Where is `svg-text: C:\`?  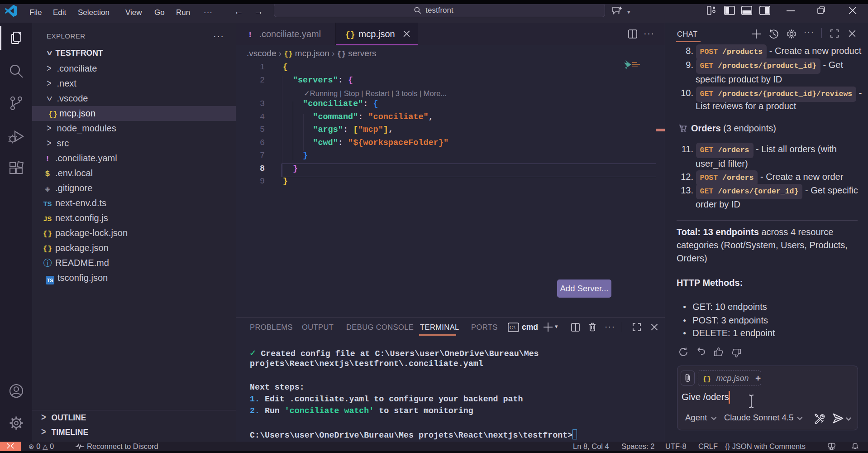 svg-text: C:\ is located at coordinates (512, 328).